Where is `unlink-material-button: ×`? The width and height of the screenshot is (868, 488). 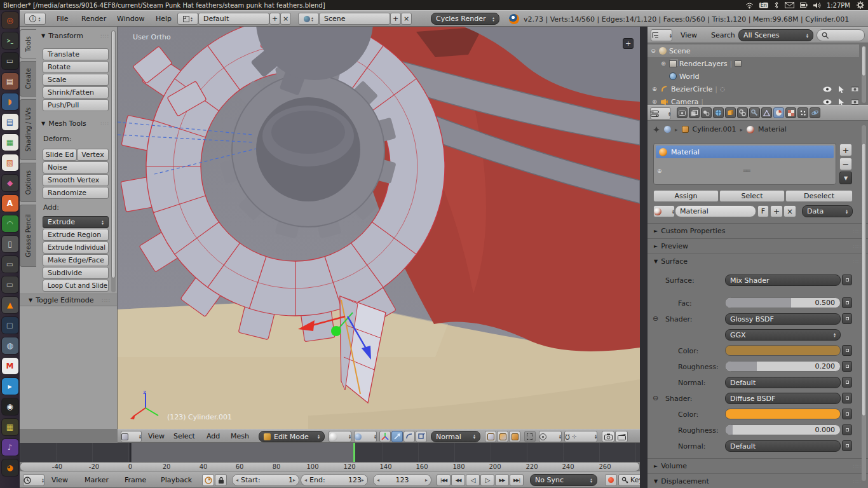
unlink-material-button: × is located at coordinates (790, 211).